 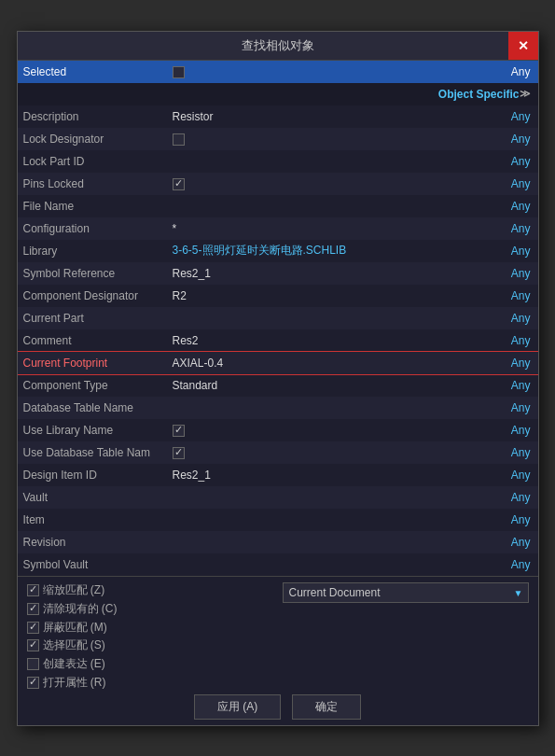 What do you see at coordinates (75, 683) in the screenshot?
I see `open_props-label: 打开属性 (R)` at bounding box center [75, 683].